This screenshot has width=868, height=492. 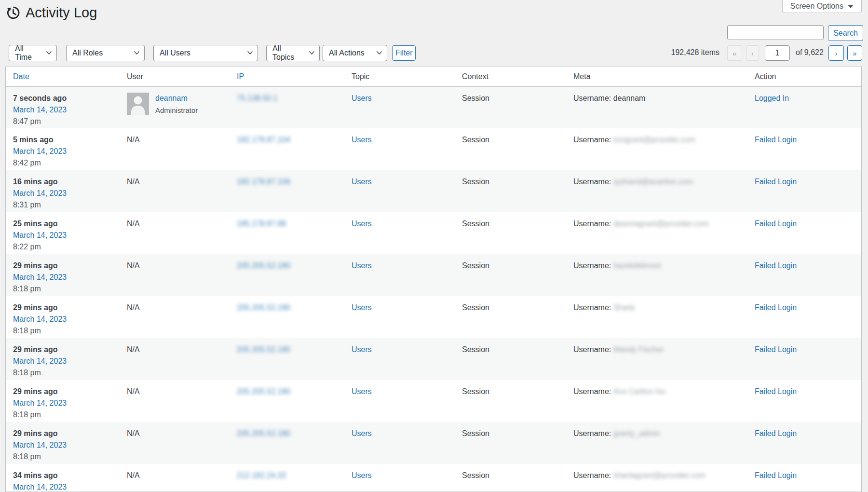 What do you see at coordinates (777, 53) in the screenshot?
I see `current-page-input` at bounding box center [777, 53].